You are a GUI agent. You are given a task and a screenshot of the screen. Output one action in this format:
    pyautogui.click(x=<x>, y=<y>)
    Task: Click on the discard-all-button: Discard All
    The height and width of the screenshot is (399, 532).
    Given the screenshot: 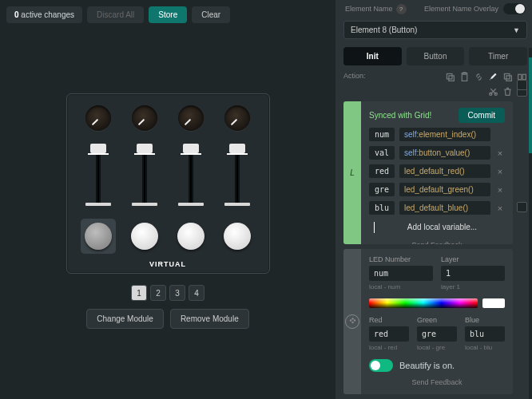 What is the action you would take?
    pyautogui.click(x=115, y=14)
    